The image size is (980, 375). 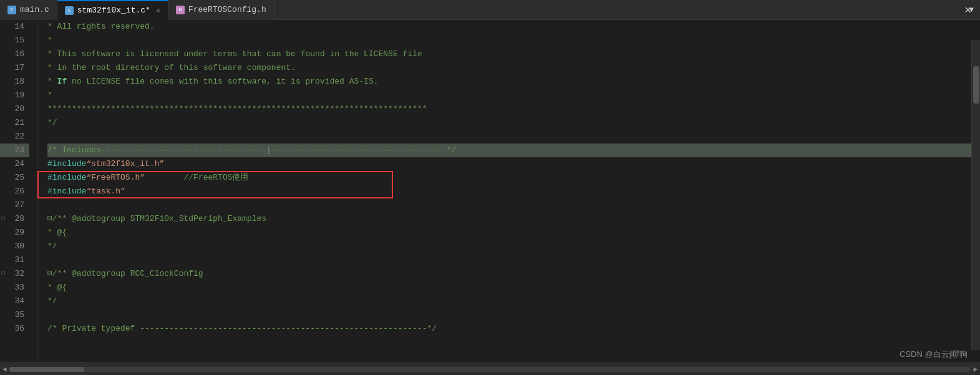 What do you see at coordinates (15, 205) in the screenshot?
I see `line-number-27: 27` at bounding box center [15, 205].